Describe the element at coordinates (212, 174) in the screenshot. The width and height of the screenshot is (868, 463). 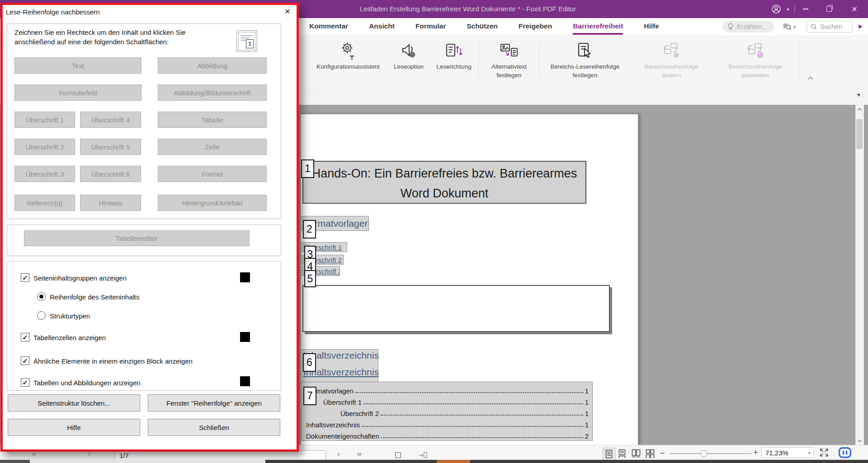
I see `formel-button: Formel` at that location.